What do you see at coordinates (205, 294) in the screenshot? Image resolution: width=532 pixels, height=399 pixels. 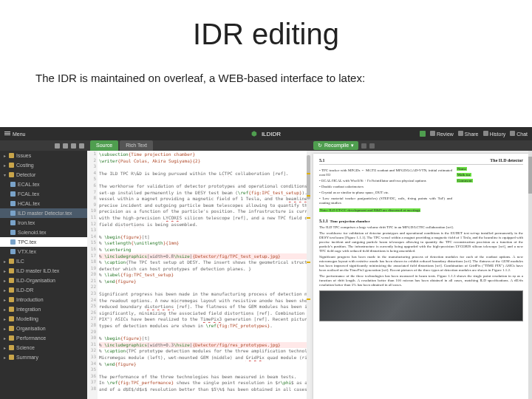 I see `editor-line: Significant progress has been made in th…` at bounding box center [205, 294].